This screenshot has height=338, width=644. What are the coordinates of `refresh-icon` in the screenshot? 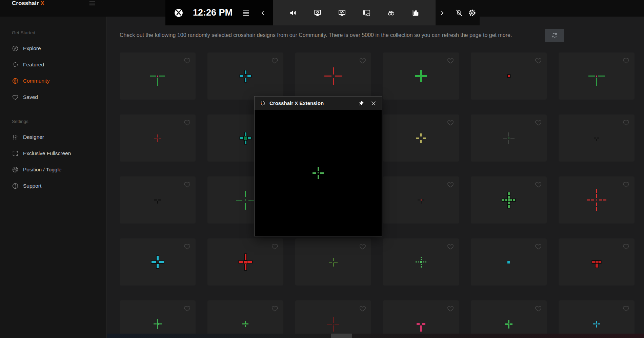 It's located at (555, 36).